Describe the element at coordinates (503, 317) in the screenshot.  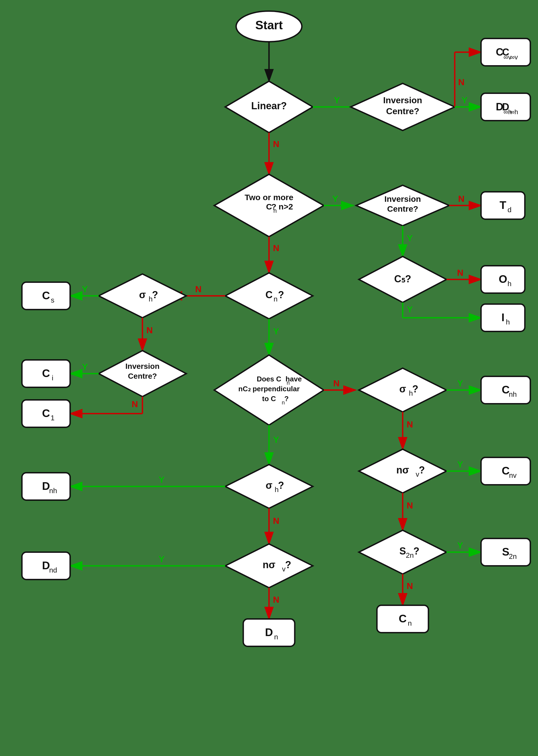
I see `svg-text: I` at that location.